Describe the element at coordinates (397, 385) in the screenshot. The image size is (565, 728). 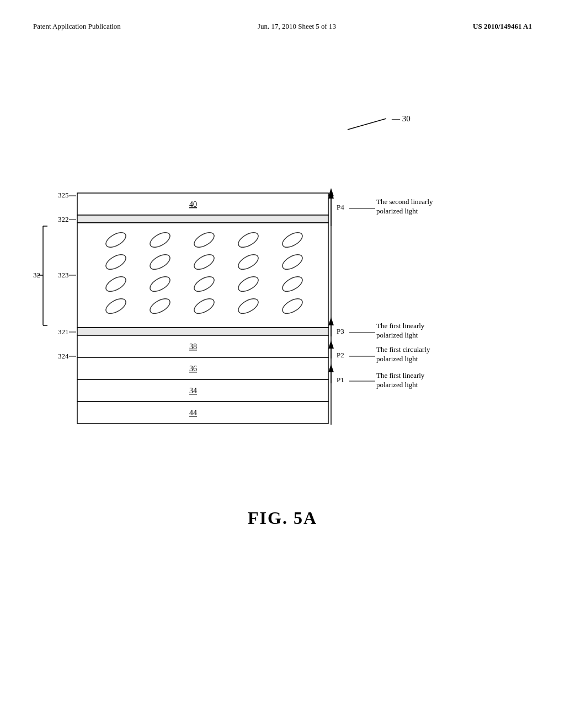
I see `p1-text-line2: polarized light` at that location.